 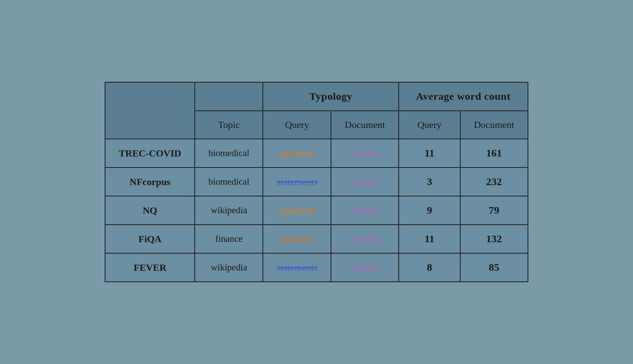 What do you see at coordinates (494, 267) in the screenshot?
I see `doc-avg-cell: 85` at bounding box center [494, 267].